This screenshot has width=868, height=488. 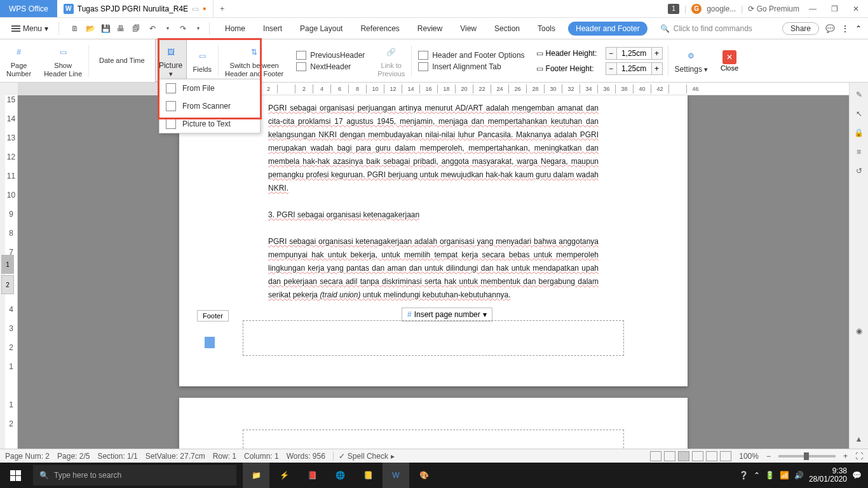 What do you see at coordinates (330, 55) in the screenshot?
I see `previous-header-button: PreviousHeader` at bounding box center [330, 55].